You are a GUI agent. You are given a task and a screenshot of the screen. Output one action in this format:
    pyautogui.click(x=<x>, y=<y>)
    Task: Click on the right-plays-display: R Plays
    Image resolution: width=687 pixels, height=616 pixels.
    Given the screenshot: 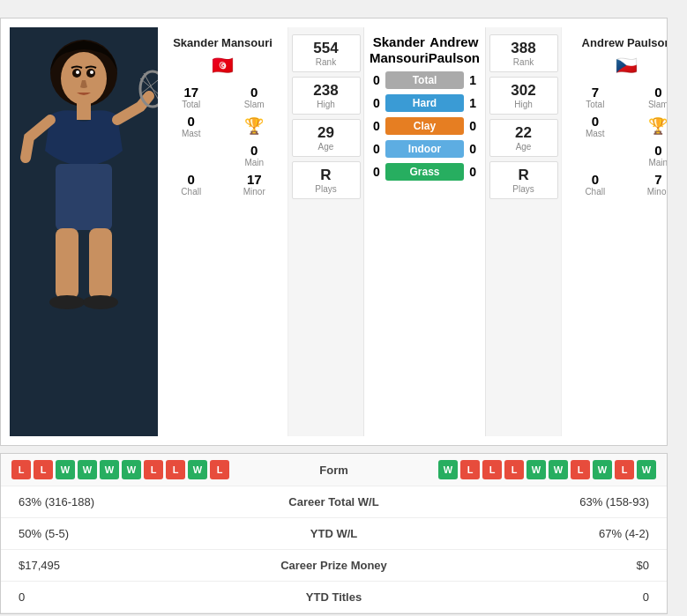 What is the action you would take?
    pyautogui.click(x=524, y=180)
    